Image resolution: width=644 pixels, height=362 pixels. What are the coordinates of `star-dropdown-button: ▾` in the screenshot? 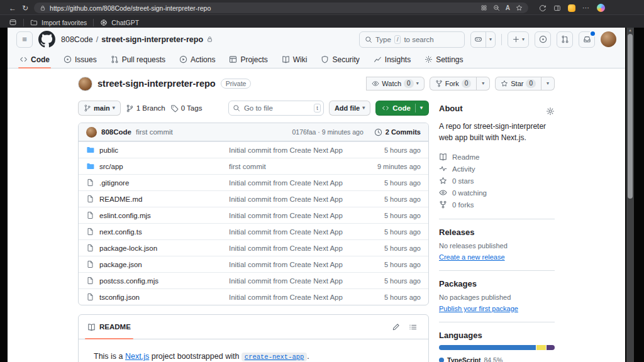 It's located at (548, 84).